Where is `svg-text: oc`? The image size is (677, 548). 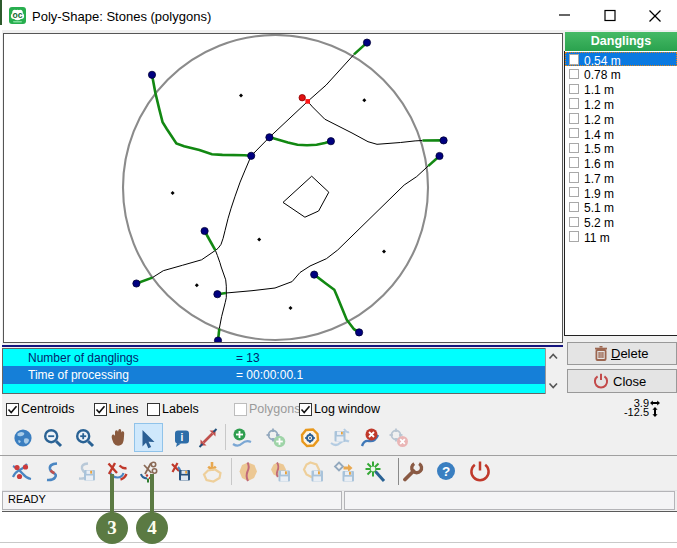
svg-text: oc is located at coordinates (18, 15).